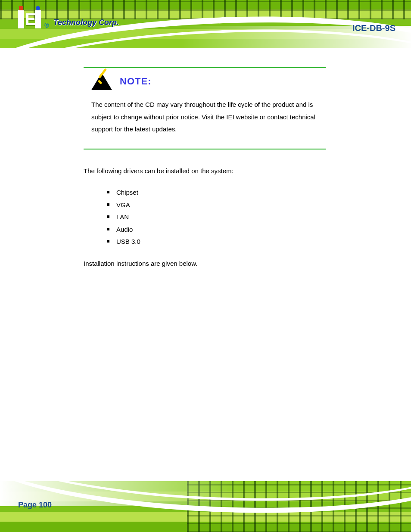 The width and height of the screenshot is (411, 532). Describe the element at coordinates (47, 25) in the screenshot. I see `registered-mark: ®` at that location.